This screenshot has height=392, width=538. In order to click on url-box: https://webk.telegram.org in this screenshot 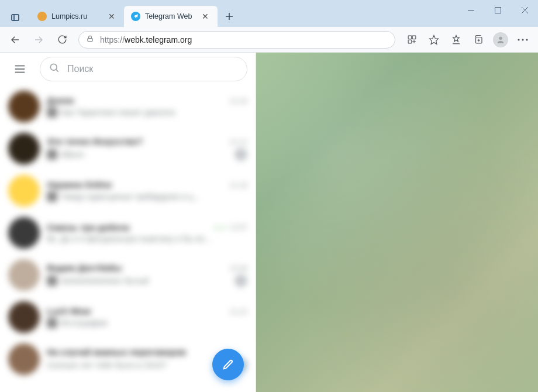, I will do `click(237, 40)`.